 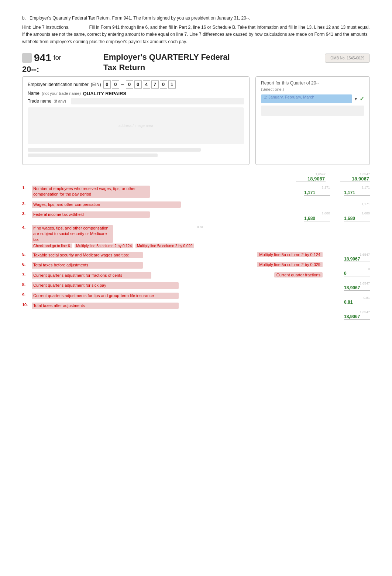 I want to click on row5-num: 5., so click(x=25, y=254).